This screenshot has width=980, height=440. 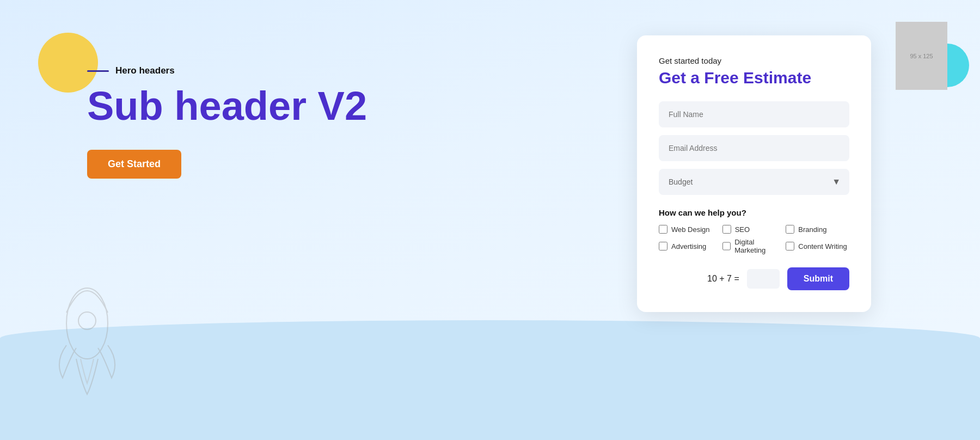 What do you see at coordinates (87, 335) in the screenshot?
I see `rocket-illustration` at bounding box center [87, 335].